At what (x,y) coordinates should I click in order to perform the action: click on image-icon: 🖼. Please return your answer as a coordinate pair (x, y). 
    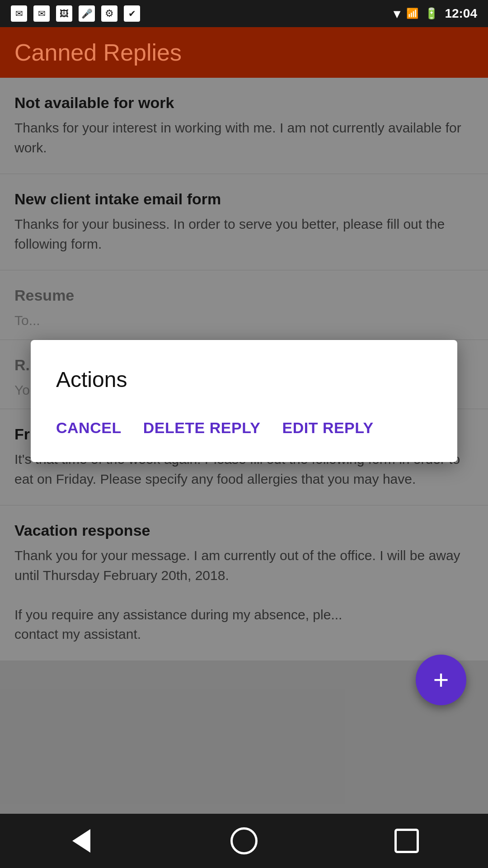
    Looking at the image, I should click on (64, 14).